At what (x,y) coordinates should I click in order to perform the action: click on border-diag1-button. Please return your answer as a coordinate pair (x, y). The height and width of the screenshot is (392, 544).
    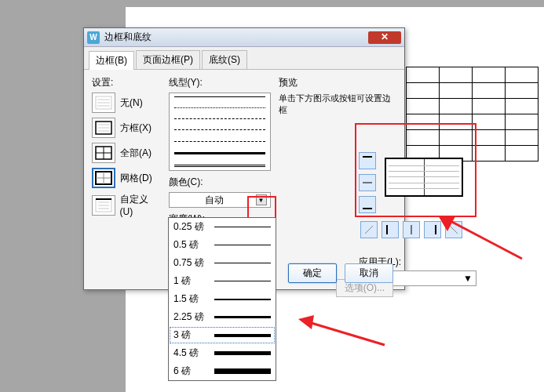
    Looking at the image, I should click on (369, 230).